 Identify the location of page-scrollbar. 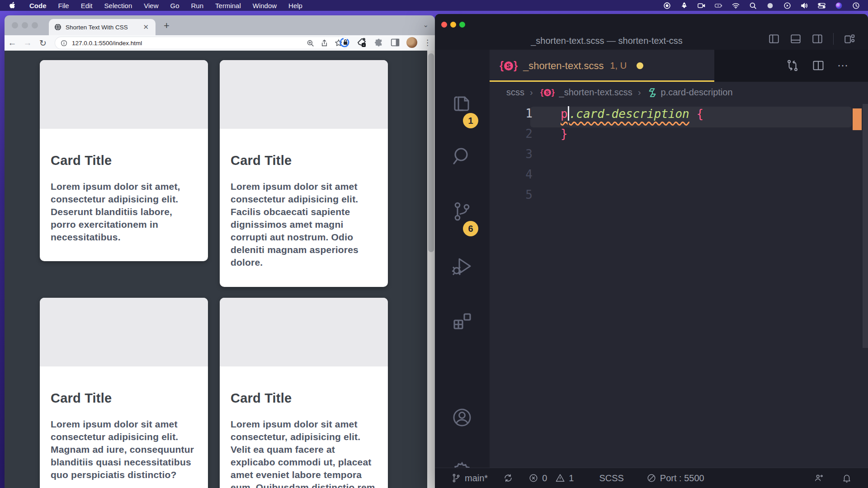
(431, 269).